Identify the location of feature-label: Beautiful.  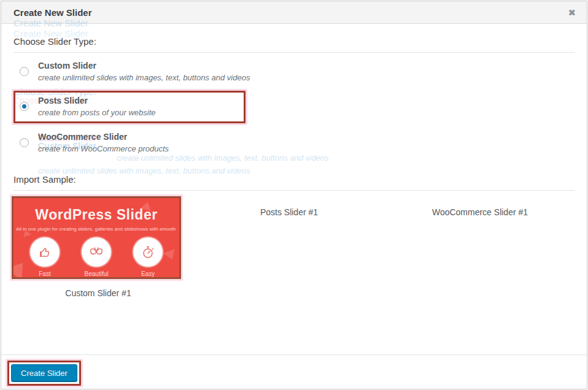
(97, 273).